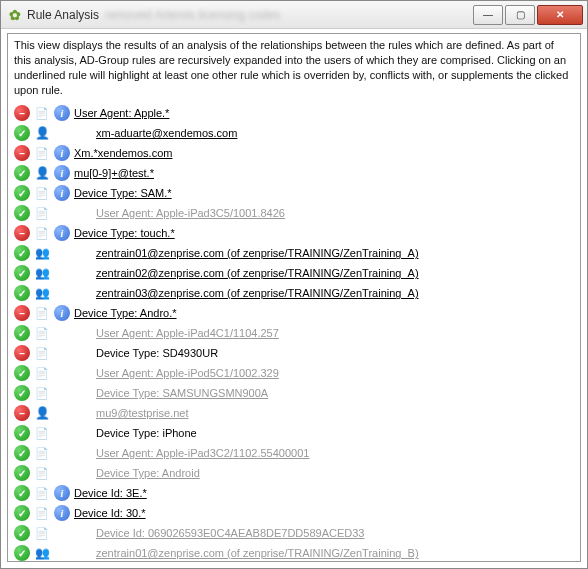  I want to click on rule-row: ✓Device Type: iPhone, so click(294, 433).